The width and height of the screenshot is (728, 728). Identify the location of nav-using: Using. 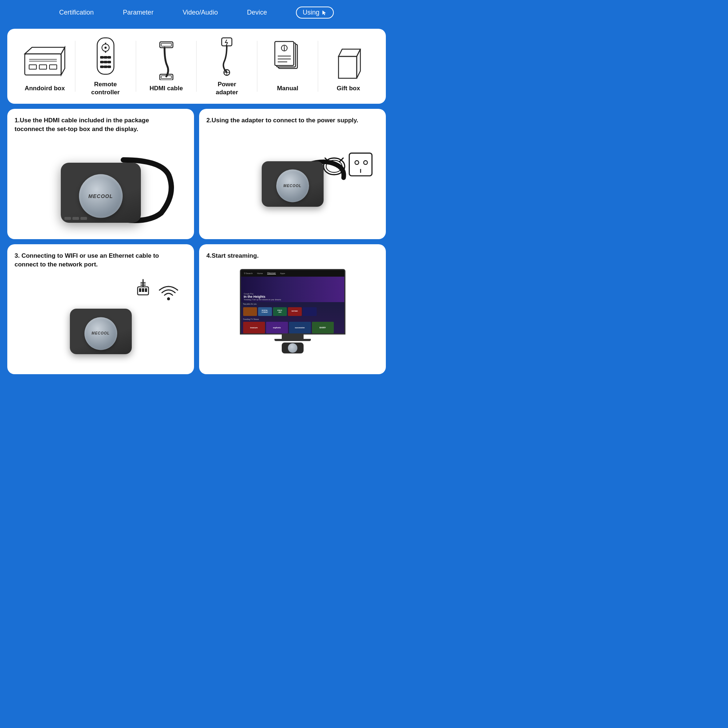
(315, 12).